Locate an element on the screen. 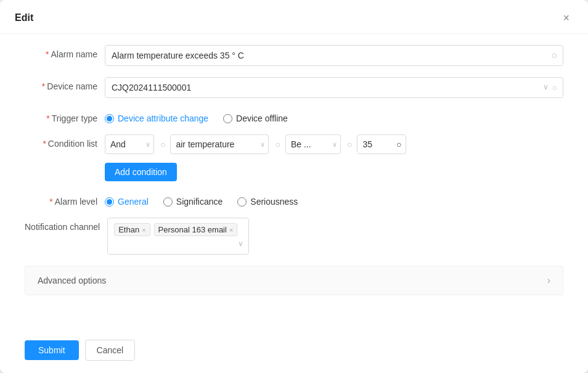 The height and width of the screenshot is (373, 588). advanced-options-row: Advanced options › is located at coordinates (294, 281).